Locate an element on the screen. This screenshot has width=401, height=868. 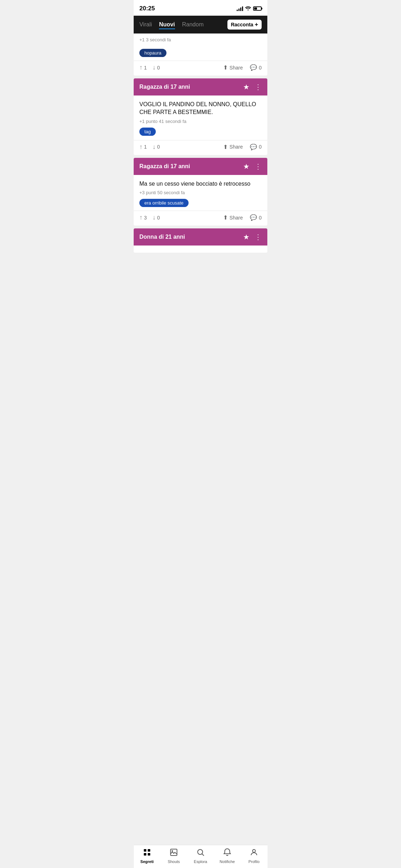
card-1-tag: tag is located at coordinates (148, 132).